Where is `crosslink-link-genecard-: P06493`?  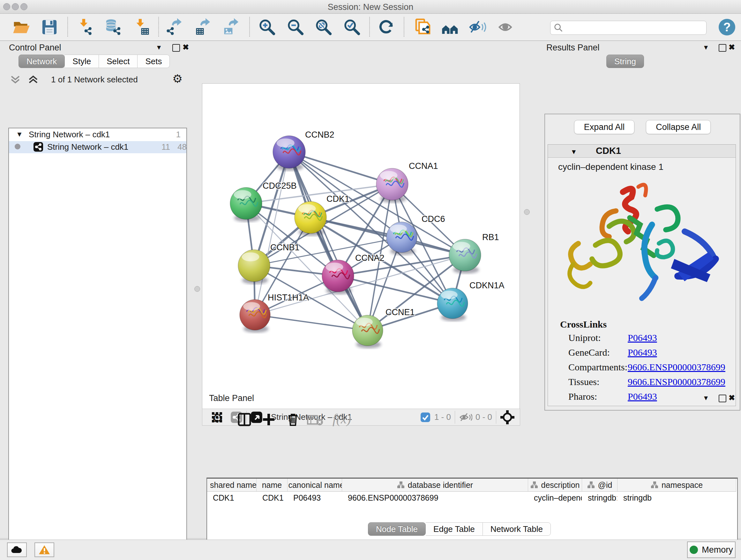
crosslink-link-genecard-: P06493 is located at coordinates (643, 353).